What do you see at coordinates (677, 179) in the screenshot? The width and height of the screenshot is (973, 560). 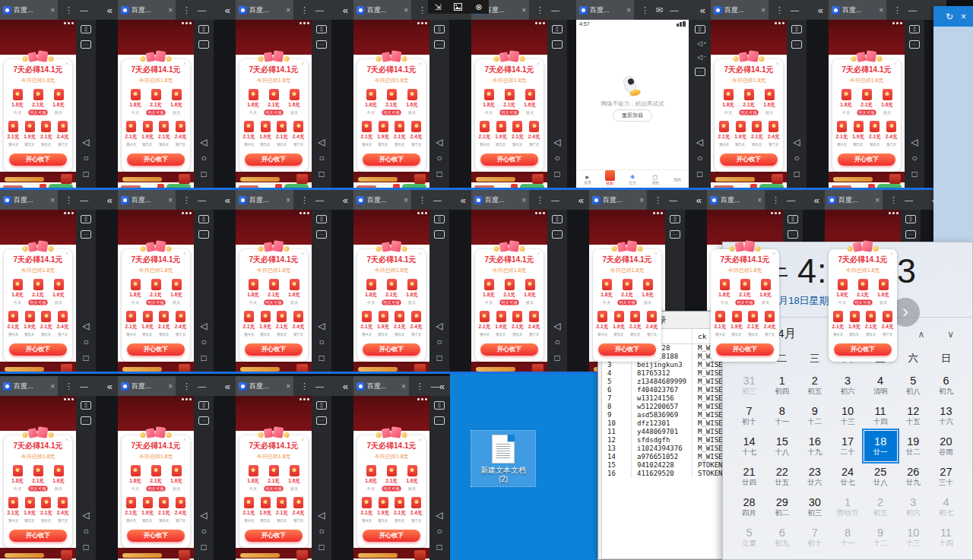 I see `phone-nav-item: 我的` at bounding box center [677, 179].